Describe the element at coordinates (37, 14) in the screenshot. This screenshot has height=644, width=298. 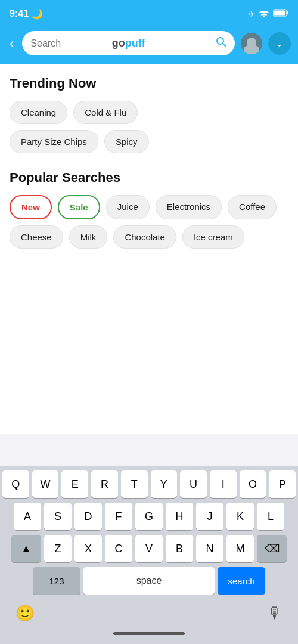
I see `moon-icon: 🌙` at that location.